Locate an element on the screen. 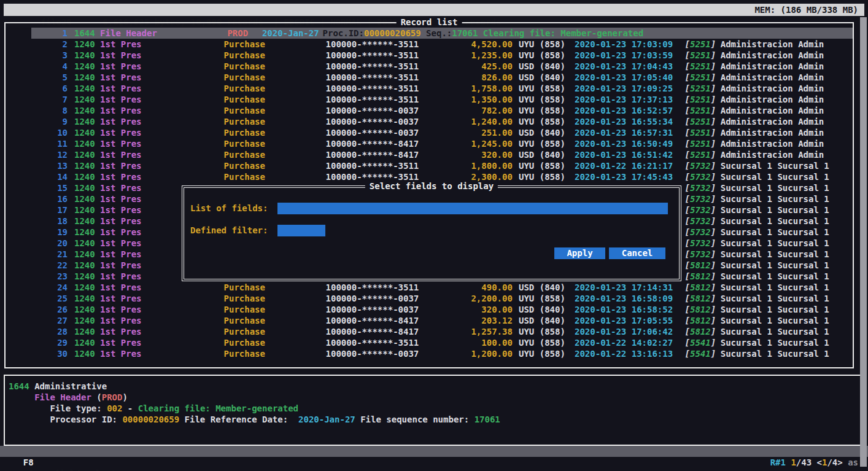  record-row: 512401st PresPurchase100000-******-35118… is located at coordinates (442, 77).